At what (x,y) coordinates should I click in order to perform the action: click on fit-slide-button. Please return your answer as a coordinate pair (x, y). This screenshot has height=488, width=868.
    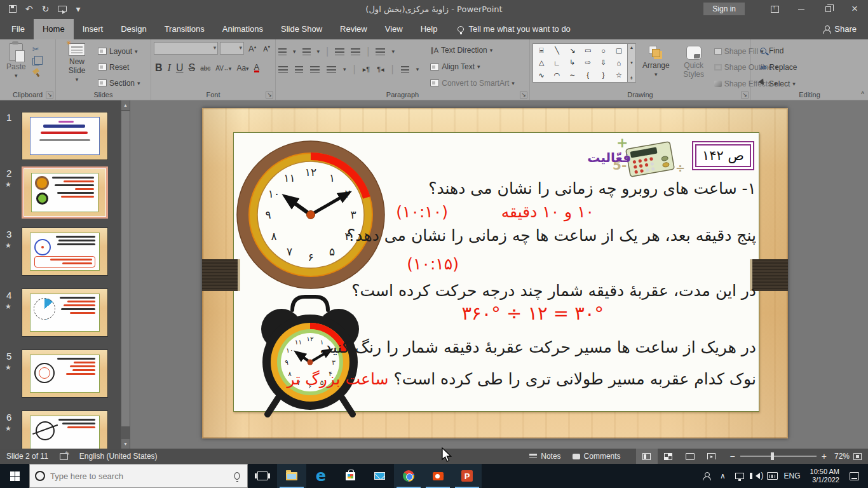
    Looking at the image, I should click on (858, 456).